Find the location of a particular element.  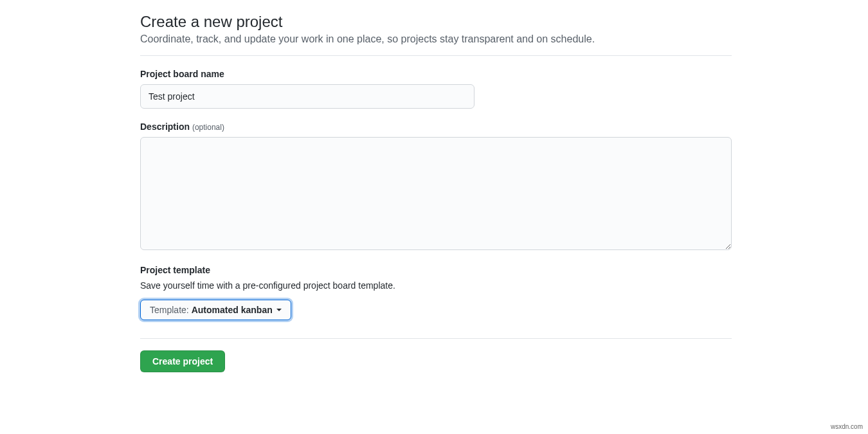

project-name-group: Project board name is located at coordinates (436, 89).